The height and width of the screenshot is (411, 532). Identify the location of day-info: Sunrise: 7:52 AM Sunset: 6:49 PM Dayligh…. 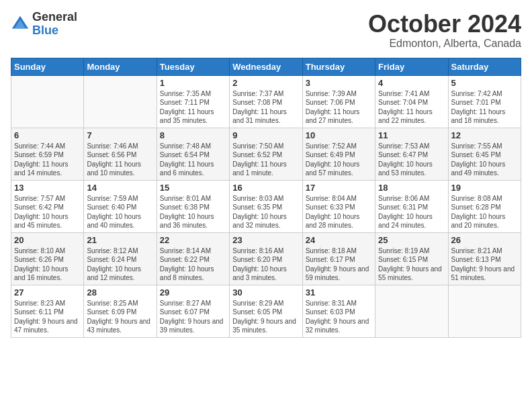
(339, 160).